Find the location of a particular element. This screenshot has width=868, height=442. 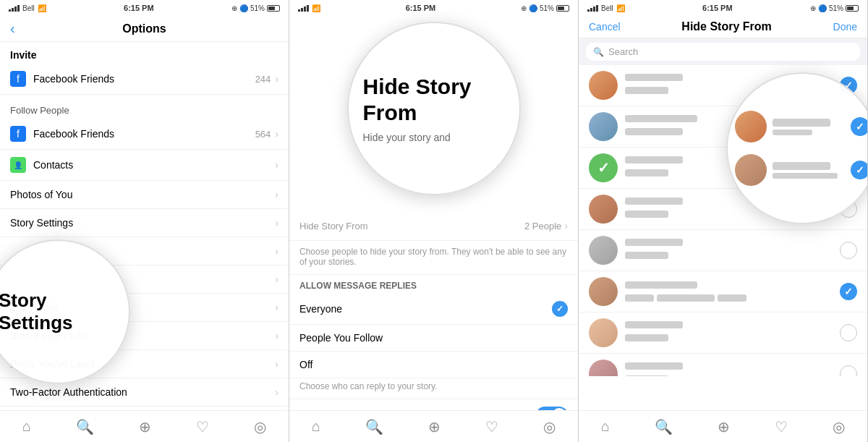

reply-off-row: Off is located at coordinates (434, 365).